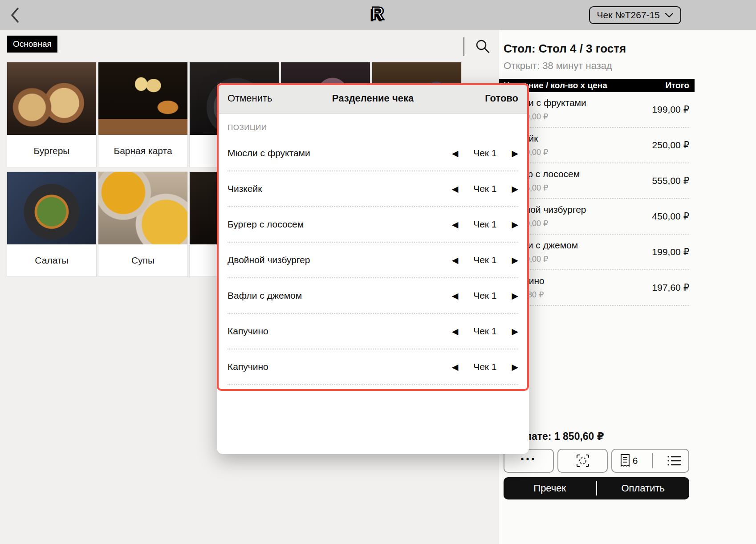  What do you see at coordinates (378, 15) in the screenshot?
I see `top-bar: R Чек №Т267-15` at bounding box center [378, 15].